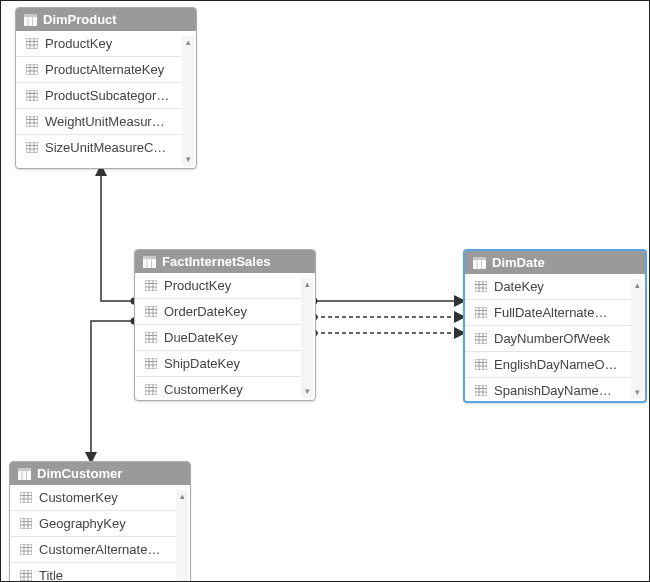 The height and width of the screenshot is (582, 650). What do you see at coordinates (110, 96) in the screenshot?
I see `column-name: ProductSubcategor…` at bounding box center [110, 96].